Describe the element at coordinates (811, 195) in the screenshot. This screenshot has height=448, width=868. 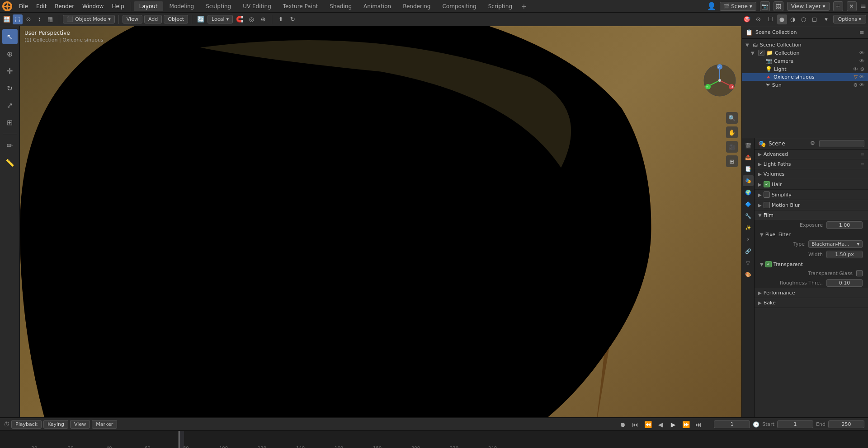
I see `section-header-simplify: ▶ Simplify` at that location.